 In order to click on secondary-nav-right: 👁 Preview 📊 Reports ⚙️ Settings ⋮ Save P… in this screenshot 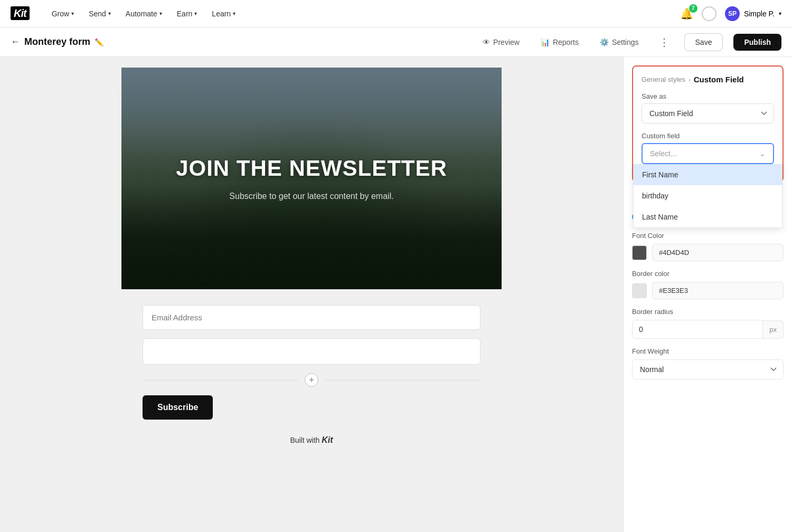, I will do `click(629, 42)`.